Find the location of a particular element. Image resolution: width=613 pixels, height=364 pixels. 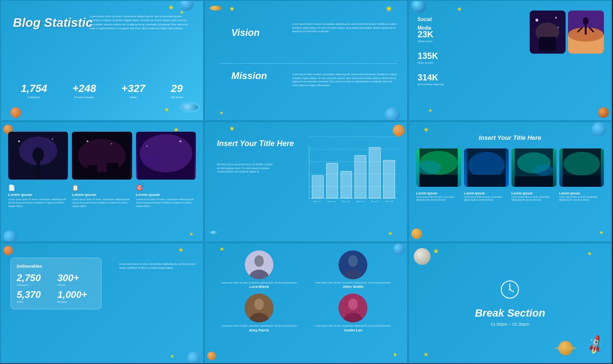

bar-label-1: Blomi C2 is located at coordinates (317, 201).